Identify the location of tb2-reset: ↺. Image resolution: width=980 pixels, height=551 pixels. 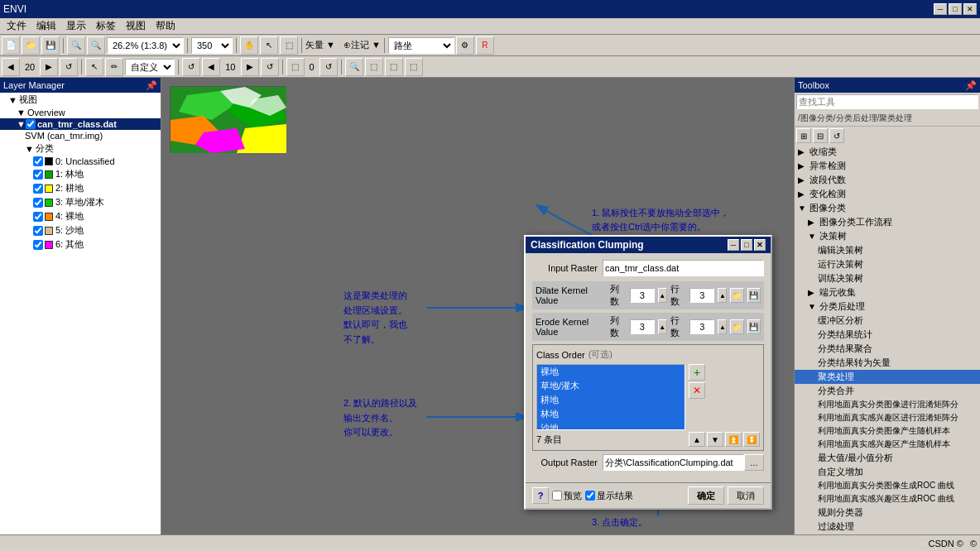
(329, 67).